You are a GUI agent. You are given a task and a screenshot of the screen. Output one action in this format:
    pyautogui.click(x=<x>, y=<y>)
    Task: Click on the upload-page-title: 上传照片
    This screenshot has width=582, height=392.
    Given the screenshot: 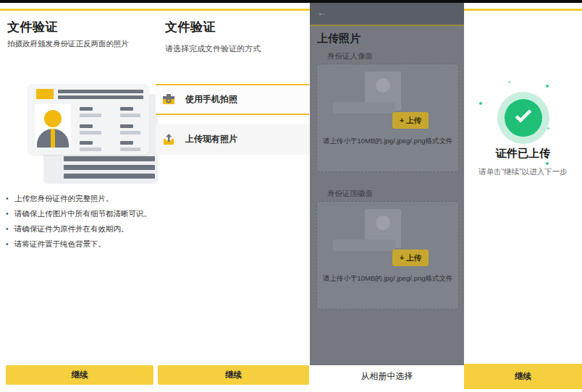 What is the action you would take?
    pyautogui.click(x=339, y=39)
    